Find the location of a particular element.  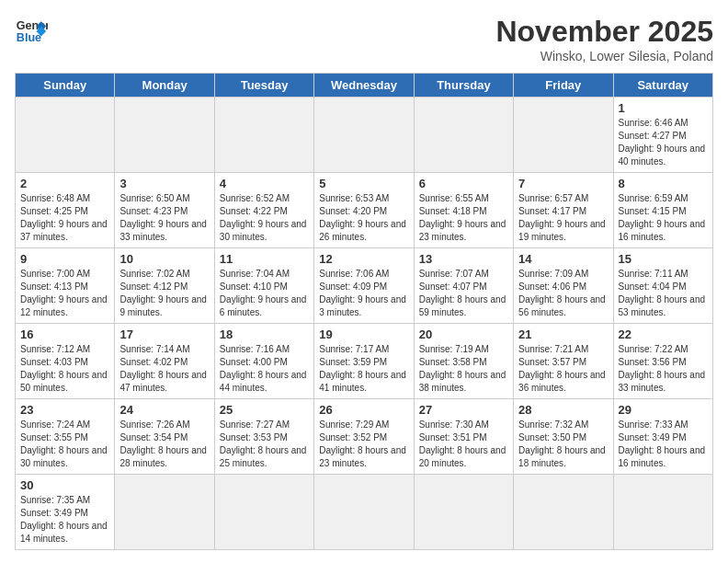

day-info: Sunrise: 7:07 AM Sunset: 4:07 PM Dayligh… is located at coordinates (463, 293).